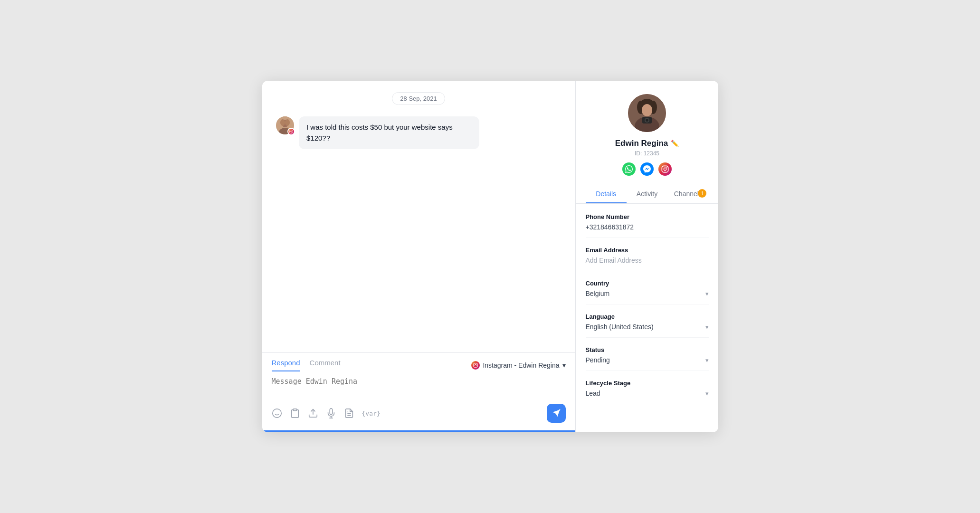 The image size is (980, 513). I want to click on message-bubble: I was told this costs $50 but your websi…, so click(389, 133).